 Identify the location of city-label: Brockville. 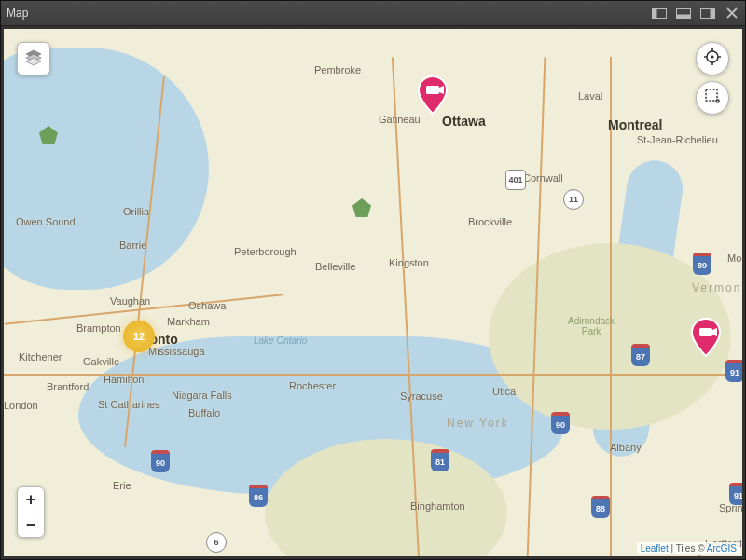
(490, 222).